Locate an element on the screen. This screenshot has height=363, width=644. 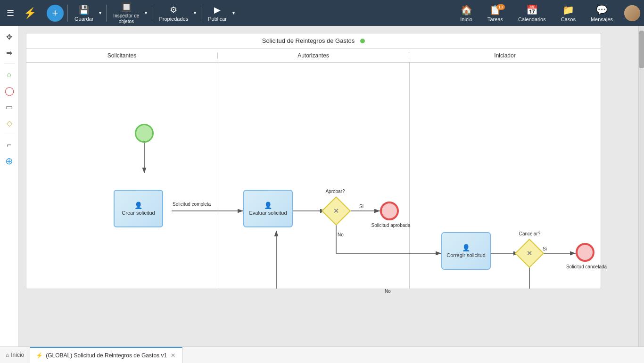
end-event-cancelada is located at coordinates (585, 252).